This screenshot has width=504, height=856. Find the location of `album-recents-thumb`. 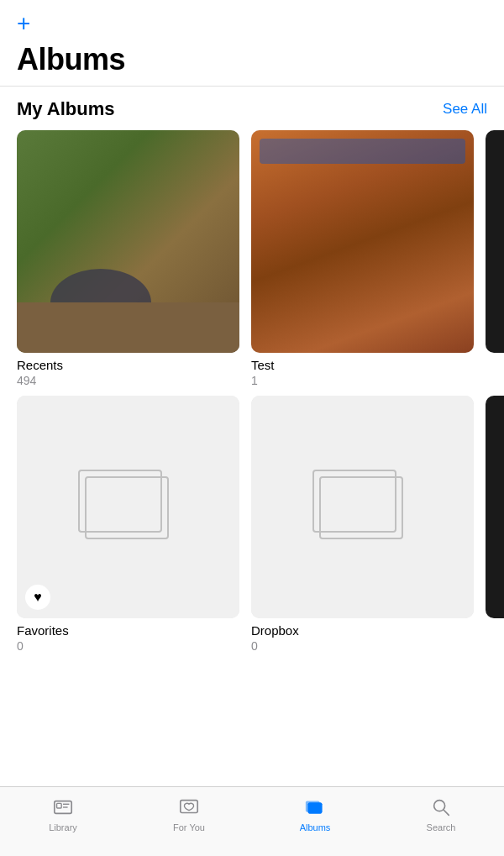

album-recents-thumb is located at coordinates (128, 242).